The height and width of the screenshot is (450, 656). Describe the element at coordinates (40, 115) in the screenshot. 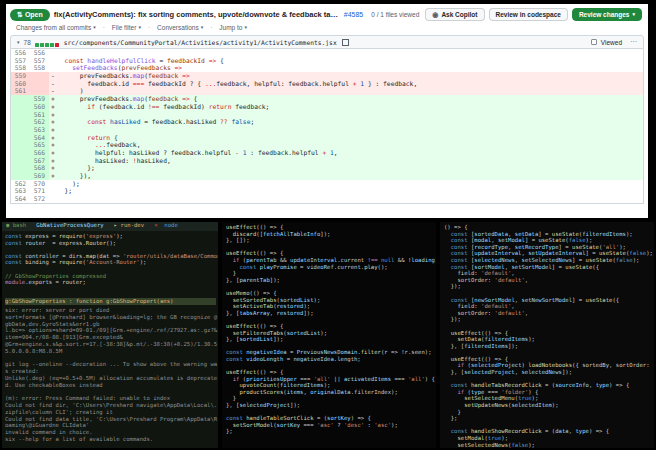

I see `new-line-number: 561` at that location.